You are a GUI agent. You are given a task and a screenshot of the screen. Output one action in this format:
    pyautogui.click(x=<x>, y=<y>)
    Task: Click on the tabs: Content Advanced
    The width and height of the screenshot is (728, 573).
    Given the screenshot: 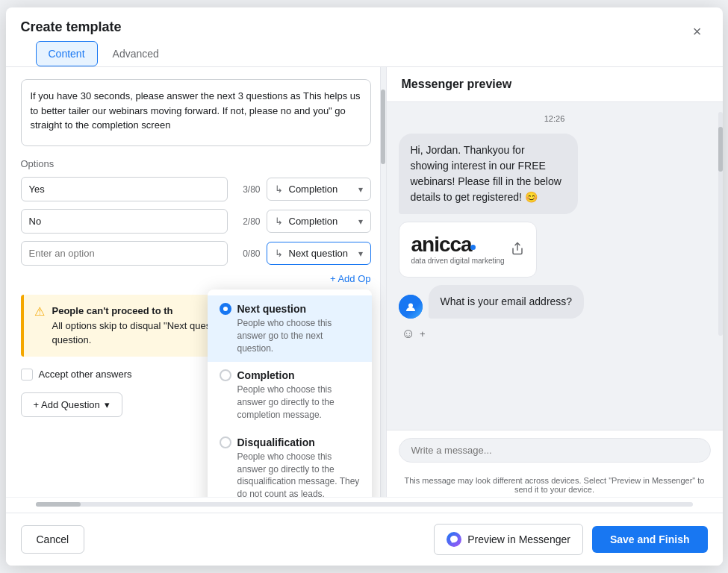 What is the action you would take?
    pyautogui.click(x=96, y=51)
    